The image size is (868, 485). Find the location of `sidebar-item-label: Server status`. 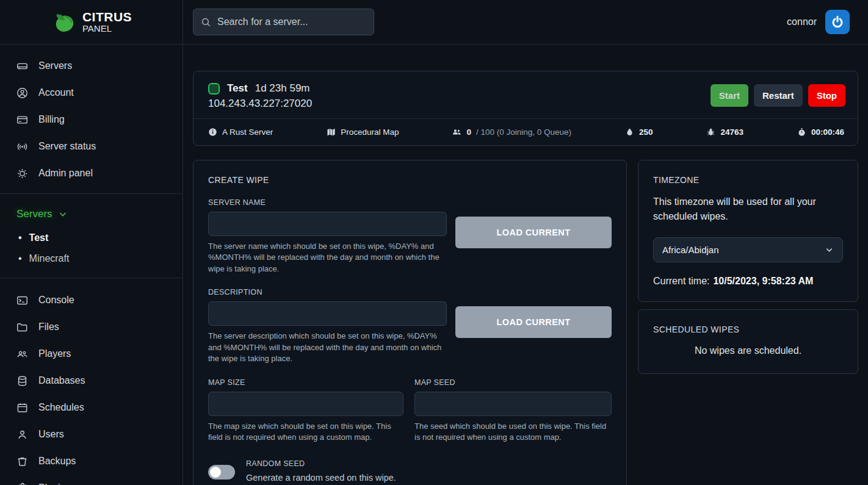

sidebar-item-label: Server status is located at coordinates (67, 146).